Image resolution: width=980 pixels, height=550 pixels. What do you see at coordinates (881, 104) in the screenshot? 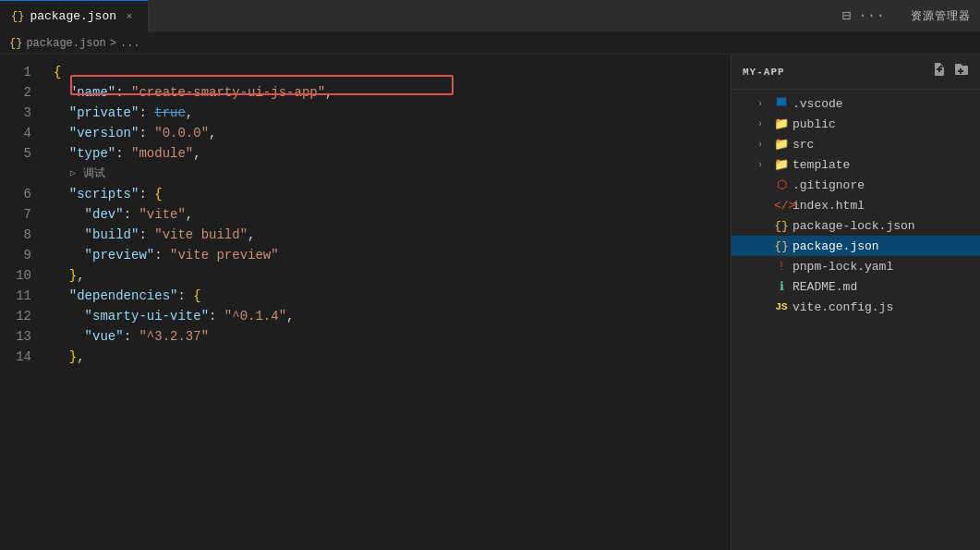
I see `vscode-label: .vscode` at bounding box center [881, 104].